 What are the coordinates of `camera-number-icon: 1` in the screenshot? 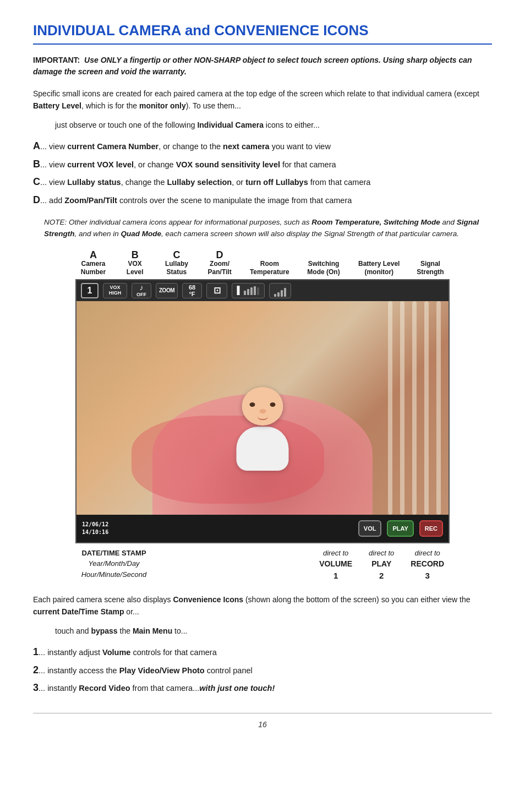 It's located at (90, 291).